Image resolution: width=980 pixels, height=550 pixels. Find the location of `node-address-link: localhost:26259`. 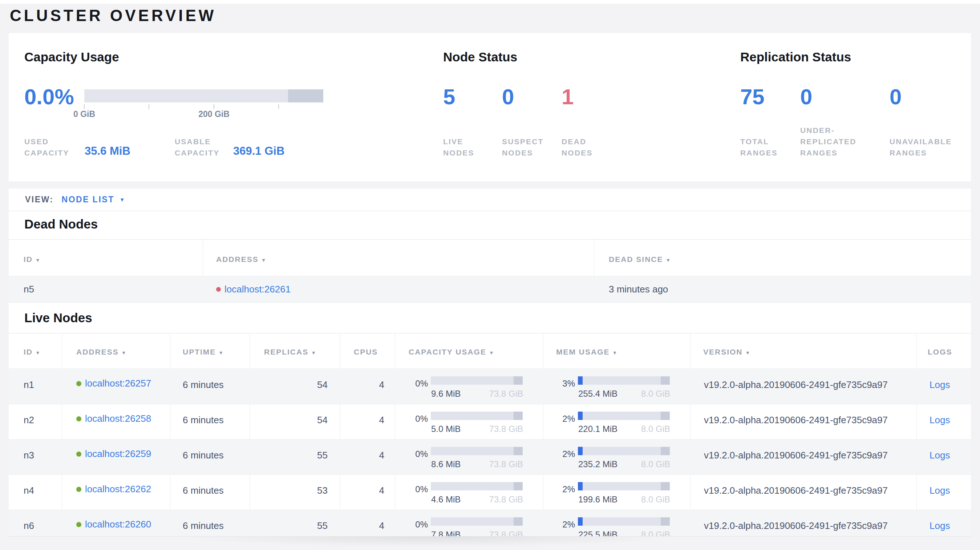

node-address-link: localhost:26259 is located at coordinates (118, 454).